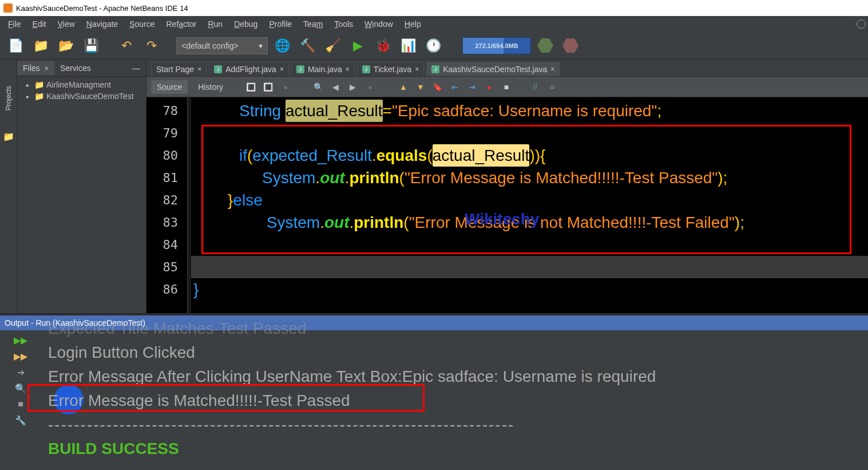  What do you see at coordinates (261, 46) in the screenshot?
I see `chevron-down-icon: ▾` at bounding box center [261, 46].